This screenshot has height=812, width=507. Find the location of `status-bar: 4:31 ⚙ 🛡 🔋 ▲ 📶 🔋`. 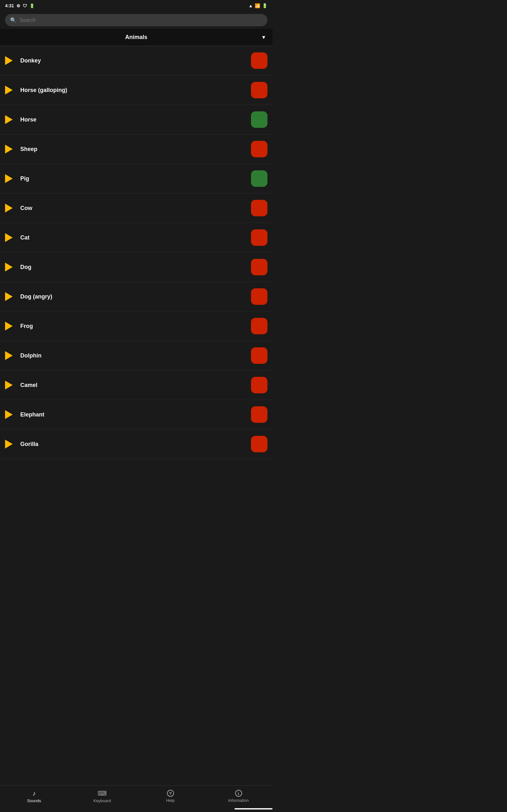

status-bar: 4:31 ⚙ 🛡 🔋 ▲ 📶 🔋 is located at coordinates (136, 6).